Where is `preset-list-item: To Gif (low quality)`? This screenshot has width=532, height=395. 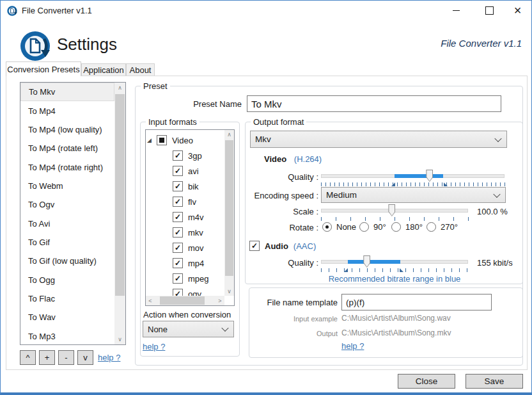
preset-list-item: To Gif (low quality) is located at coordinates (68, 261).